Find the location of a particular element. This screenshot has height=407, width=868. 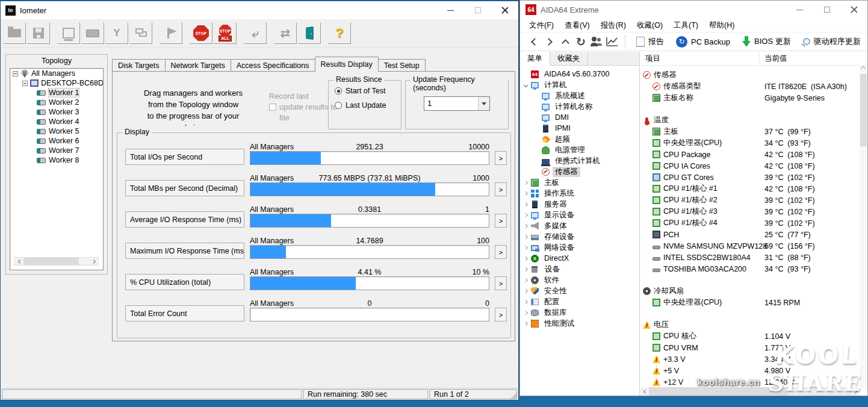

tree-node-manager: DESKTOP-BC68D is located at coordinates (57, 83).